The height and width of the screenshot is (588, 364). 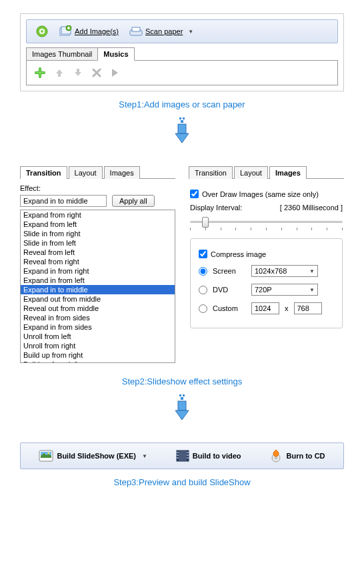 What do you see at coordinates (44, 172) in the screenshot?
I see `left-tab-transition: Transition` at bounding box center [44, 172].